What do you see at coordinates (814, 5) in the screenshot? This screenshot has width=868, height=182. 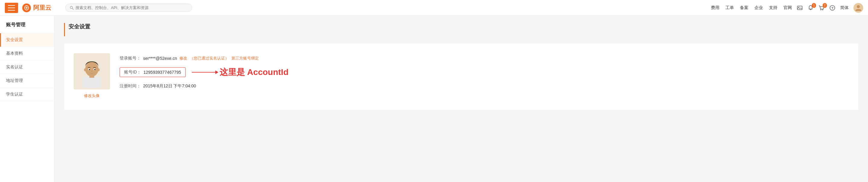 I see `notification-badge: 1` at bounding box center [814, 5].